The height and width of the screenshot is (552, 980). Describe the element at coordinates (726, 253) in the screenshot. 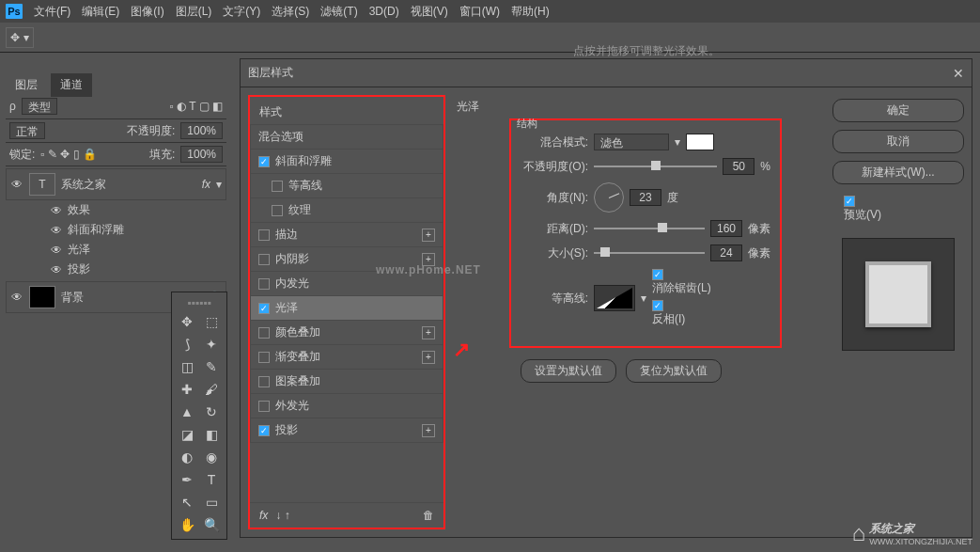

I see `size-input: 24` at that location.